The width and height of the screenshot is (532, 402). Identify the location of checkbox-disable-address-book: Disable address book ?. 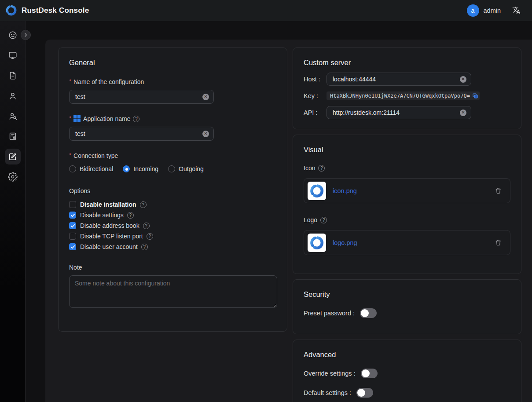
(172, 226).